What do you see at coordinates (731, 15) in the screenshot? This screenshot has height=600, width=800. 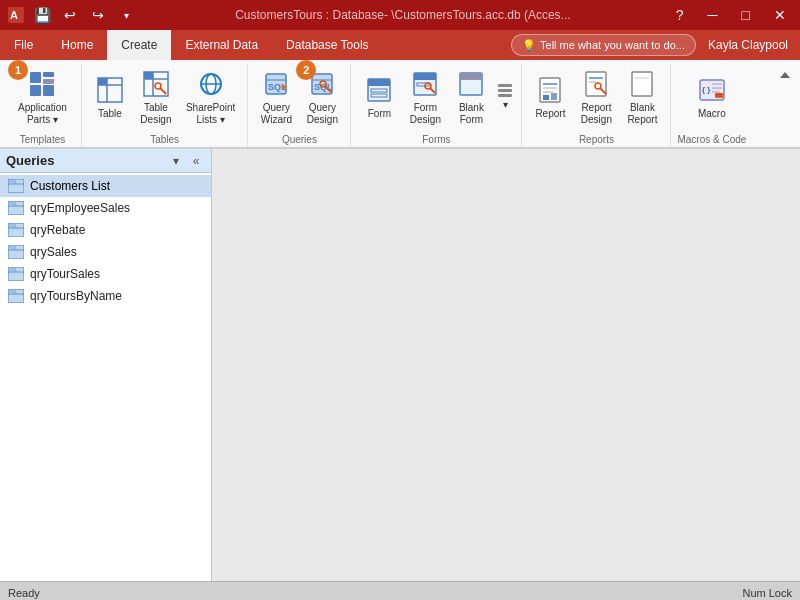 I see `title-bar-controls: ? ─ □ ✕` at bounding box center [731, 15].